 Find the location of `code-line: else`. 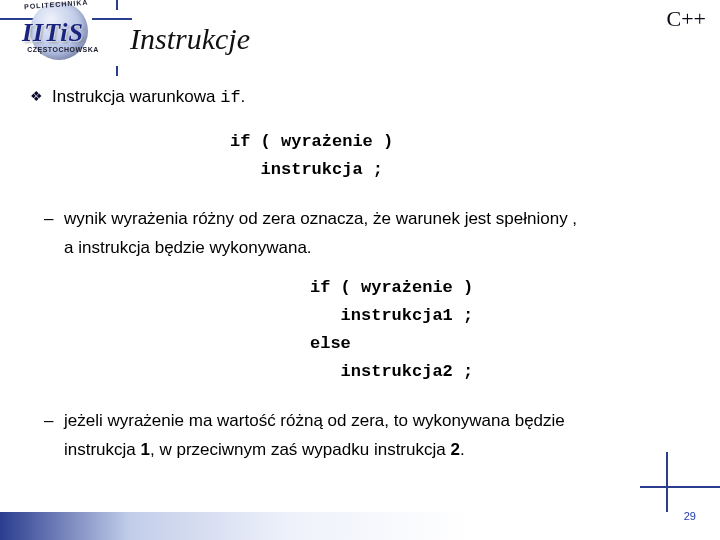

code-line: else is located at coordinates (330, 344).